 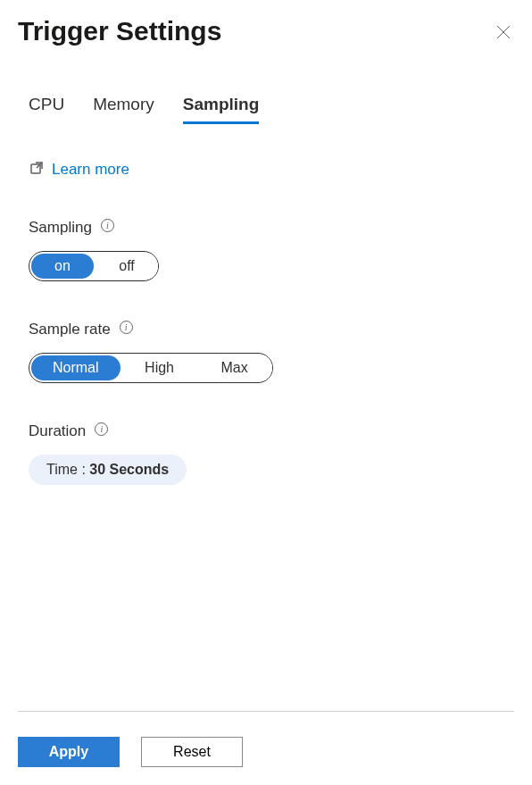 I want to click on sampling-option-on: on, so click(x=62, y=266).